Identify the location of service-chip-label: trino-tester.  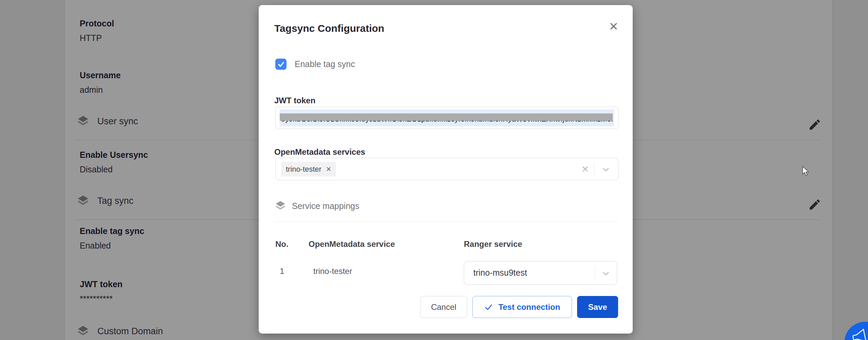
(304, 169).